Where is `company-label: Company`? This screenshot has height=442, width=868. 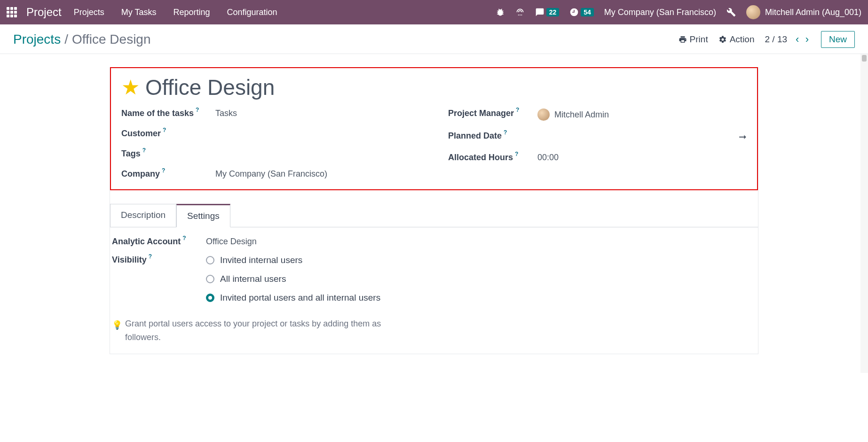 company-label: Company is located at coordinates (141, 174).